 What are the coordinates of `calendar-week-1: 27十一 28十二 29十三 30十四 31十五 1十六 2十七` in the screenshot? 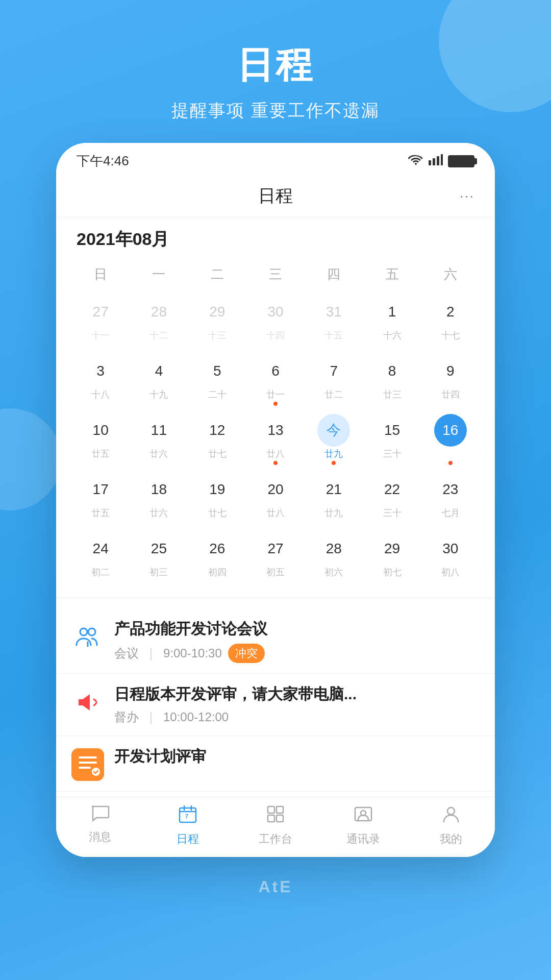 It's located at (276, 321).